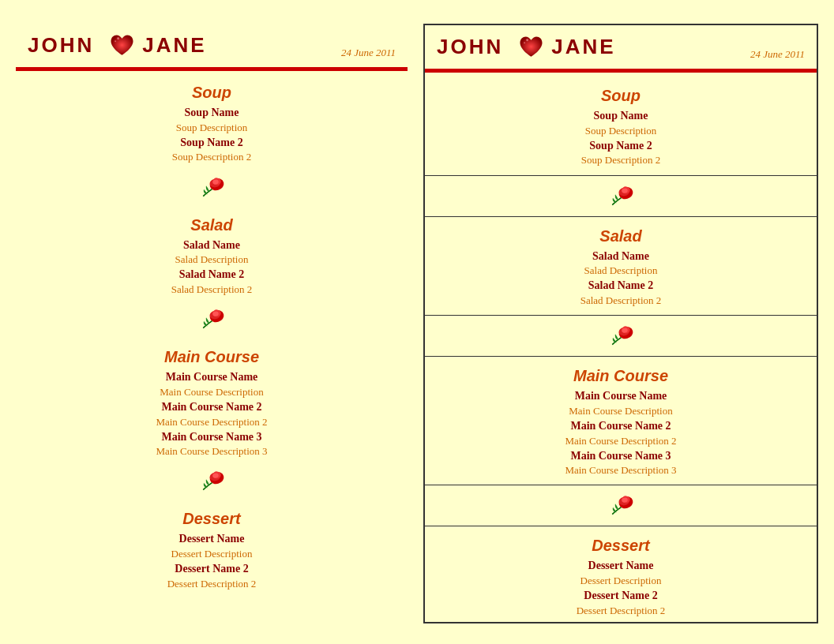 The image size is (834, 644). Describe the element at coordinates (212, 245) in the screenshot. I see `left-salad-item1-name: Salad Name` at that location.